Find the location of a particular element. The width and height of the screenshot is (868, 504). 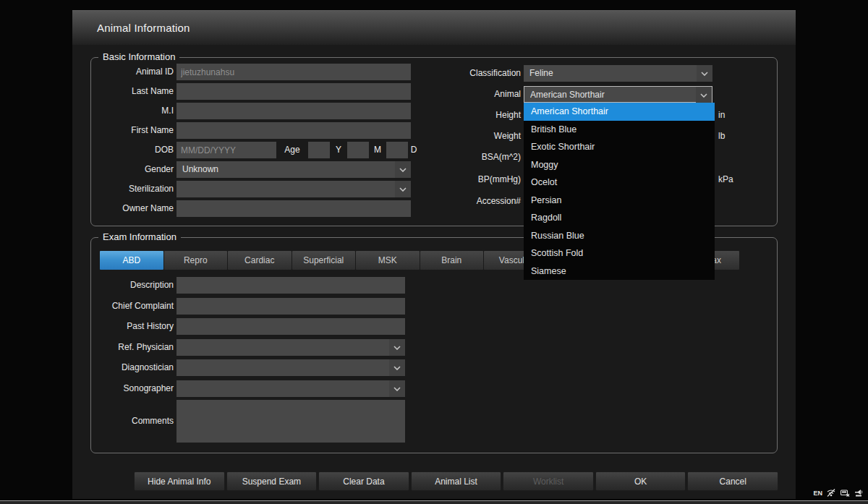

dob-input is located at coordinates (226, 150).